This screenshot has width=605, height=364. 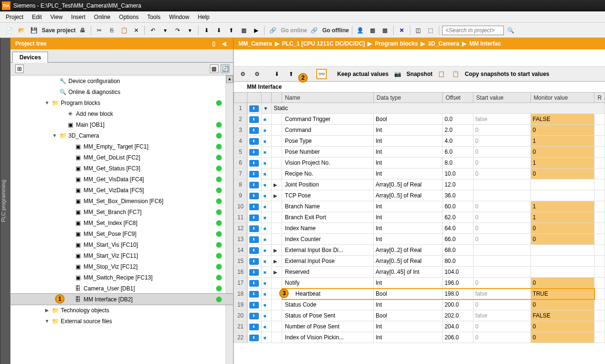 What do you see at coordinates (34, 30) in the screenshot?
I see `save-button: 💾` at bounding box center [34, 30].